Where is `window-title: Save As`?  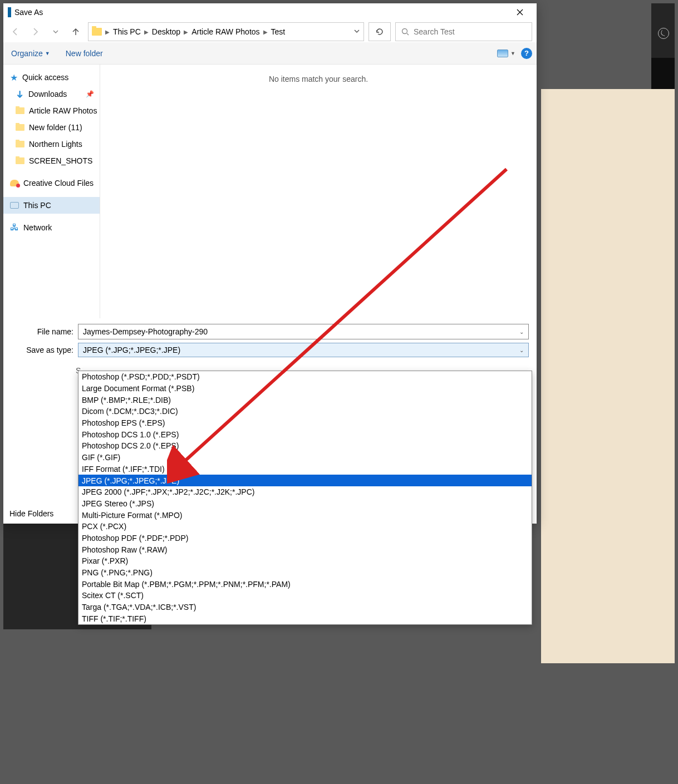 window-title: Save As is located at coordinates (261, 12).